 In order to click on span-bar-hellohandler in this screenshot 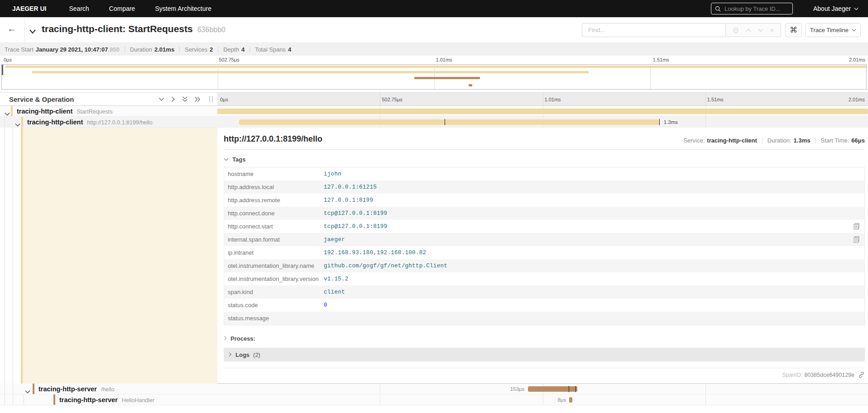, I will do `click(571, 400)`.